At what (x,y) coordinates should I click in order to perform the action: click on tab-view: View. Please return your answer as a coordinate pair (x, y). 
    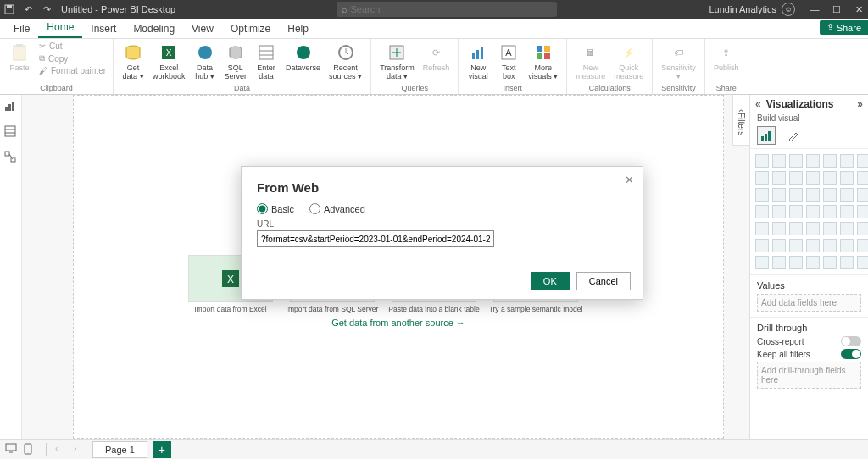
    Looking at the image, I should click on (203, 29).